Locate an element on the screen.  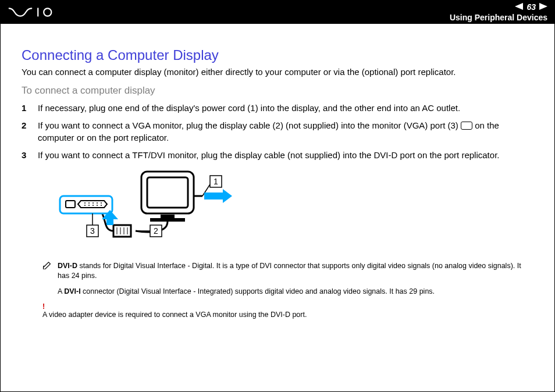
diagram-label-1: 1 is located at coordinates (216, 181).